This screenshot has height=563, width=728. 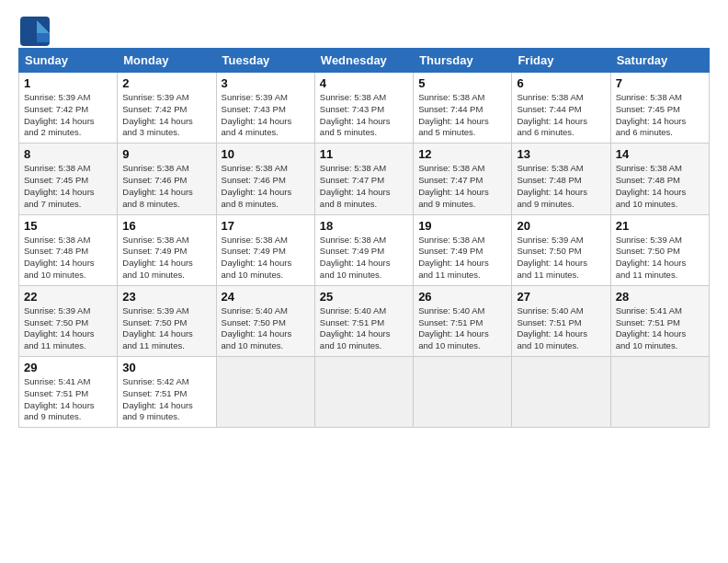 What do you see at coordinates (561, 250) in the screenshot?
I see `calendar-cell: 20Sunrise: 5:39 AMSunset: 7:50 PMDayligh…` at bounding box center [561, 250].